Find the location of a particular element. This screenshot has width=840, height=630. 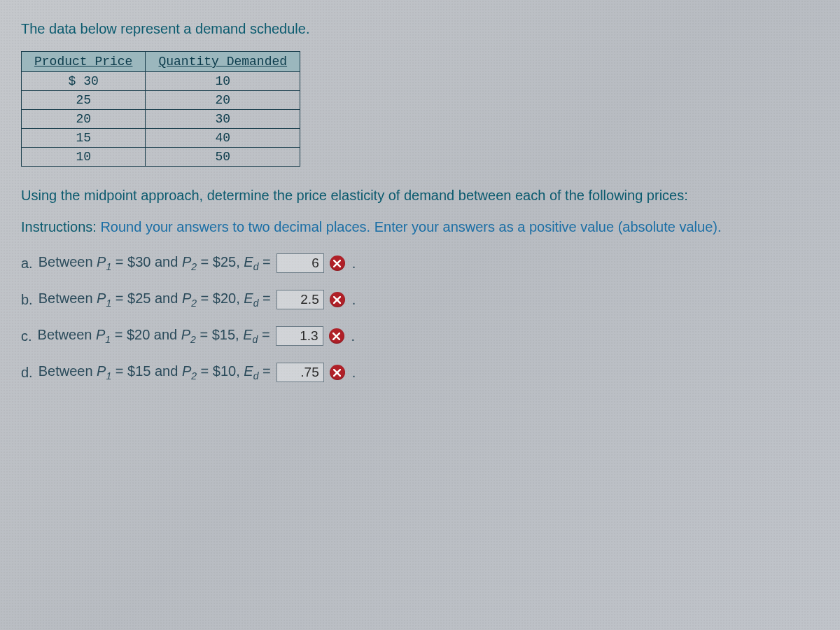

cell-price: $ 30 is located at coordinates (84, 81).